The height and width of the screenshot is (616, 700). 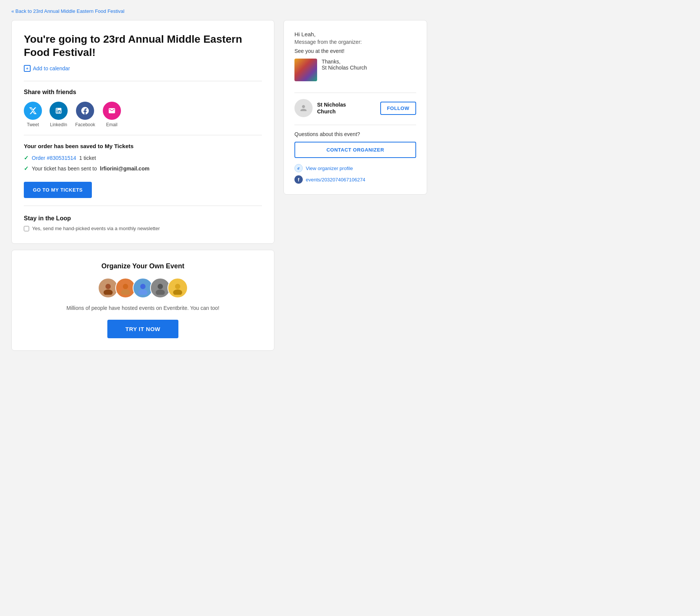 I want to click on newsletter-checkbox, so click(x=26, y=229).